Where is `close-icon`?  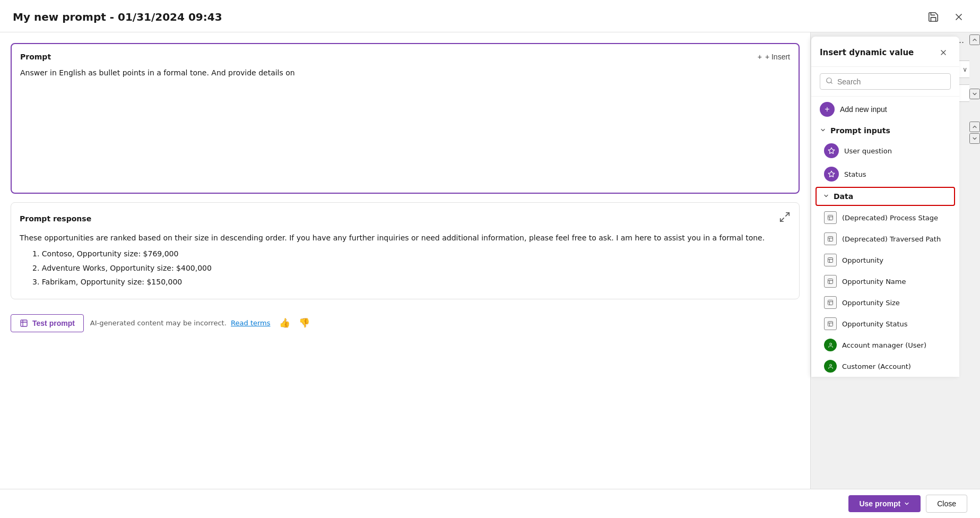
close-icon is located at coordinates (959, 17).